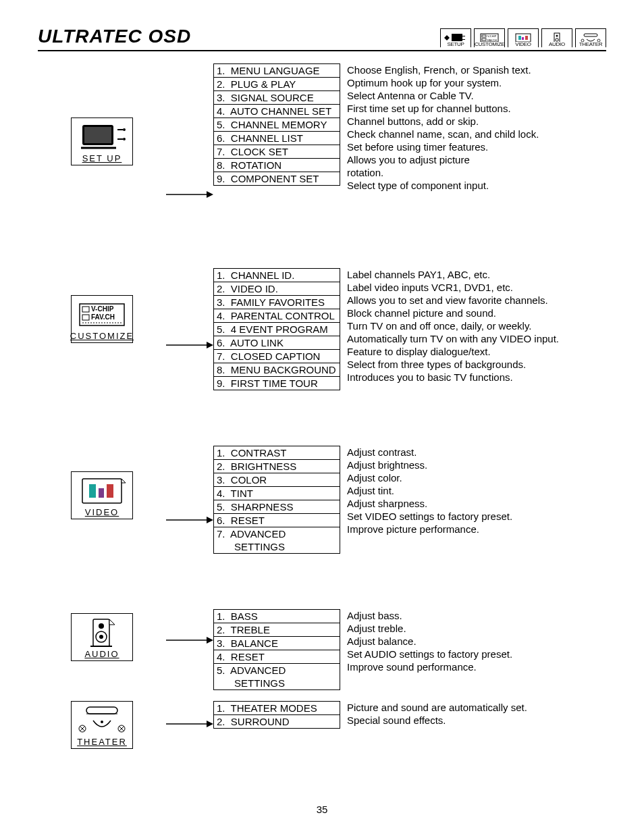 This screenshot has height=834, width=644. What do you see at coordinates (277, 708) in the screenshot?
I see `menu-item: 1. THEATER MODES` at bounding box center [277, 708].